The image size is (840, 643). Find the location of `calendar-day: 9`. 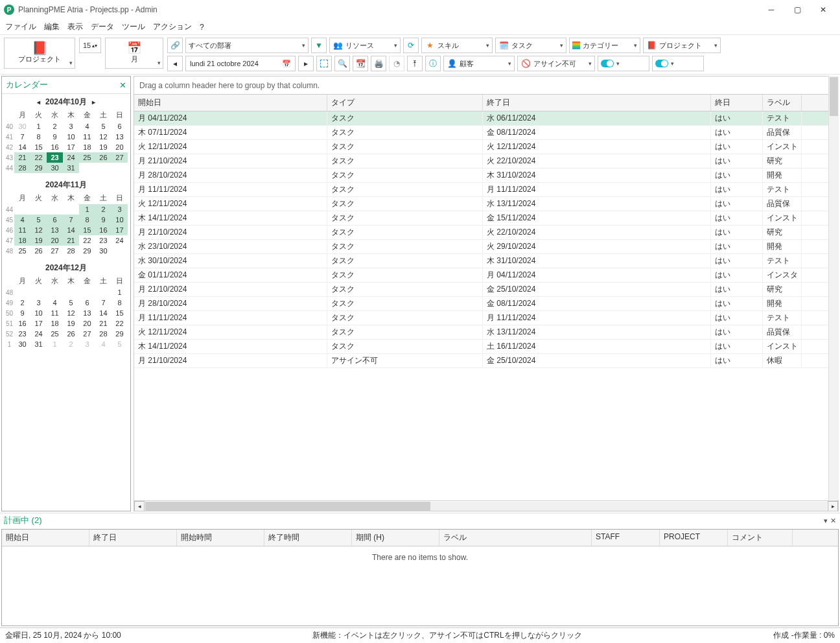

calendar-day: 9 is located at coordinates (22, 313).